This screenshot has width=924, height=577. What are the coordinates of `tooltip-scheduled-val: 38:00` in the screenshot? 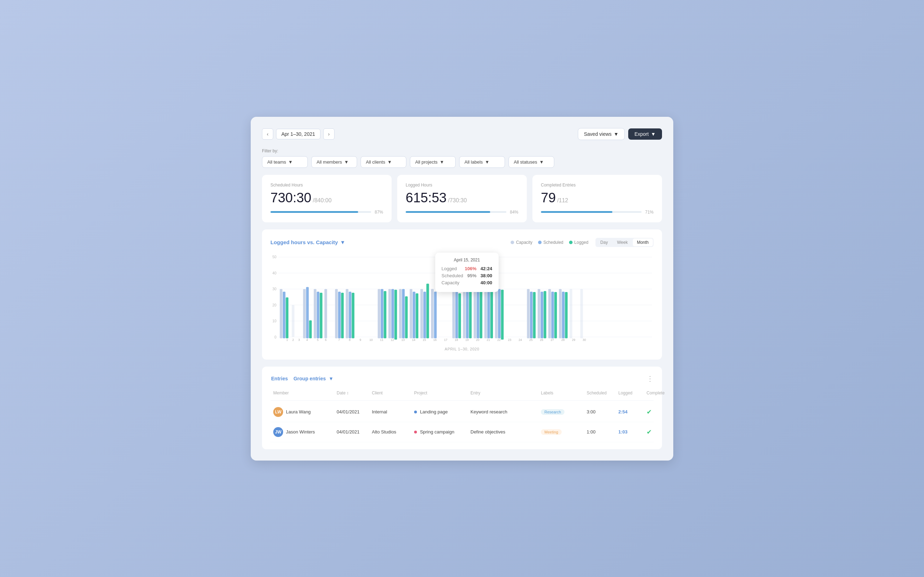 It's located at (486, 276).